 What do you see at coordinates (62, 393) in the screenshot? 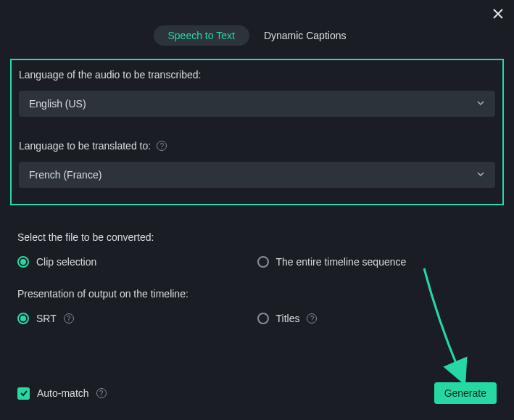
I see `auto-match-checkbox: Auto-match ?` at bounding box center [62, 393].